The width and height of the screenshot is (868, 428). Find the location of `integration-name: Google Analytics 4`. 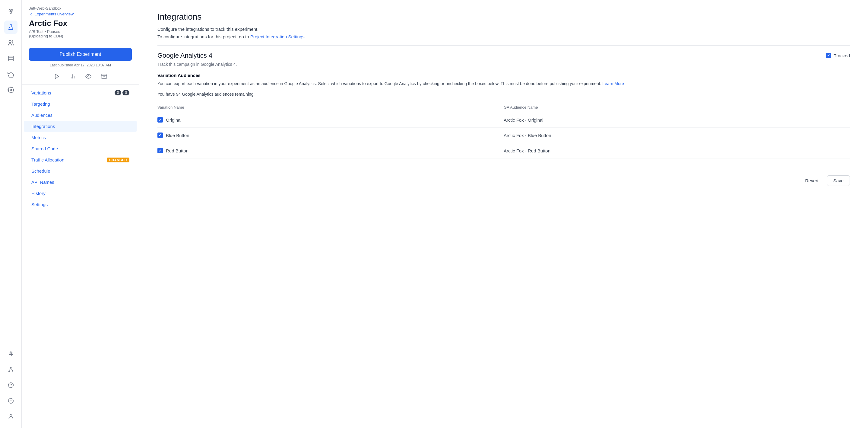

integration-name: Google Analytics 4 is located at coordinates (185, 55).